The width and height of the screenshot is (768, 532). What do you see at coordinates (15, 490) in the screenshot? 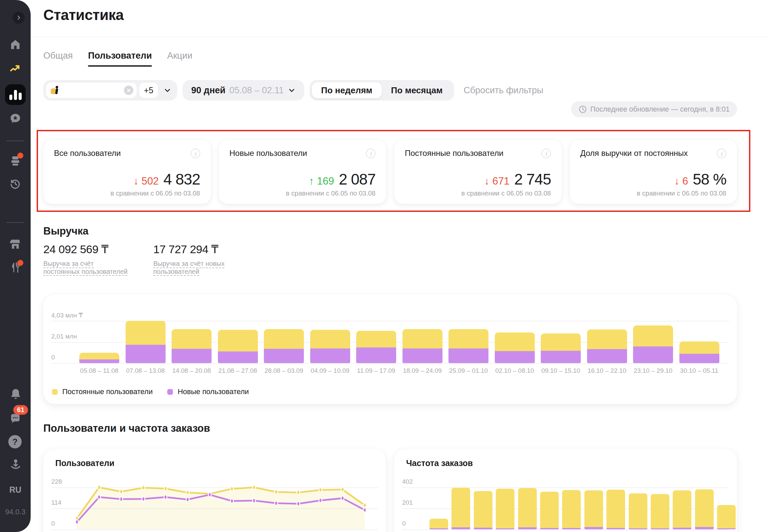
I see `language-switcher: RU` at bounding box center [15, 490].